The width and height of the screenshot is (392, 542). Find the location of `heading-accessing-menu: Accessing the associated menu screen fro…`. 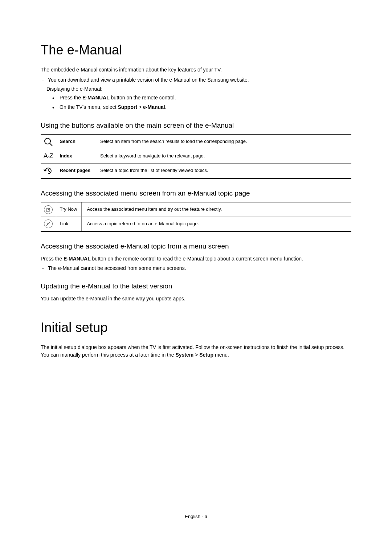

heading-accessing-menu: Accessing the associated menu screen fro… is located at coordinates (196, 193).